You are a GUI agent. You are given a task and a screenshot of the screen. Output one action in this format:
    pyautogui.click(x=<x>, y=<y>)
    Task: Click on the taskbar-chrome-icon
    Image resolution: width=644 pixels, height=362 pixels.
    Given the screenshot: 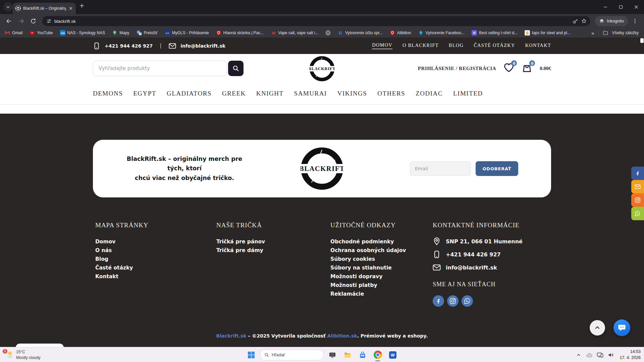 What is the action you would take?
    pyautogui.click(x=378, y=355)
    